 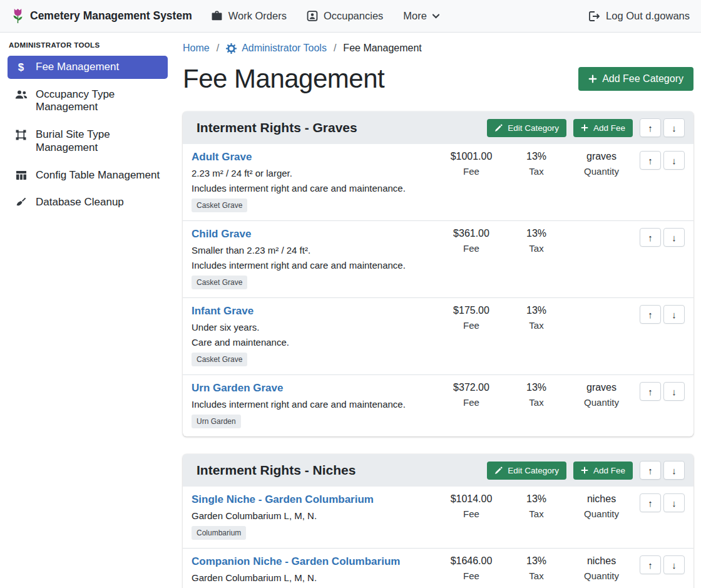 I want to click on fee-name-link: Child Grave, so click(x=222, y=234).